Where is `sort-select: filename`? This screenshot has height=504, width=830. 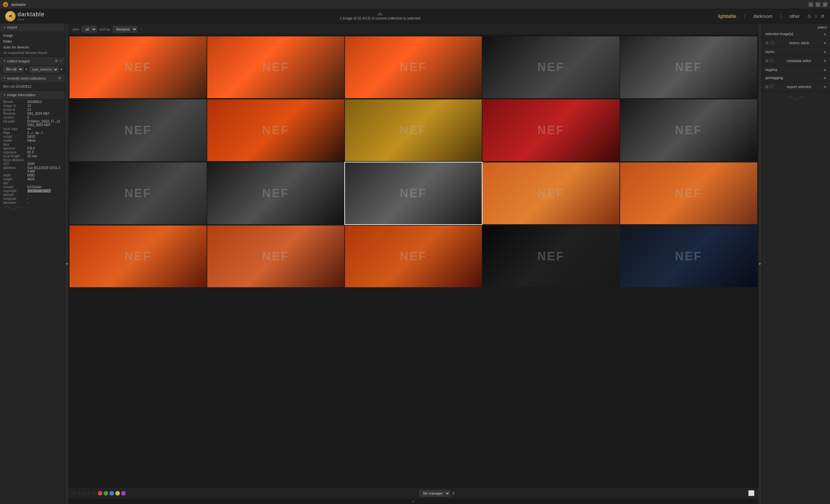
sort-select: filename is located at coordinates (125, 29).